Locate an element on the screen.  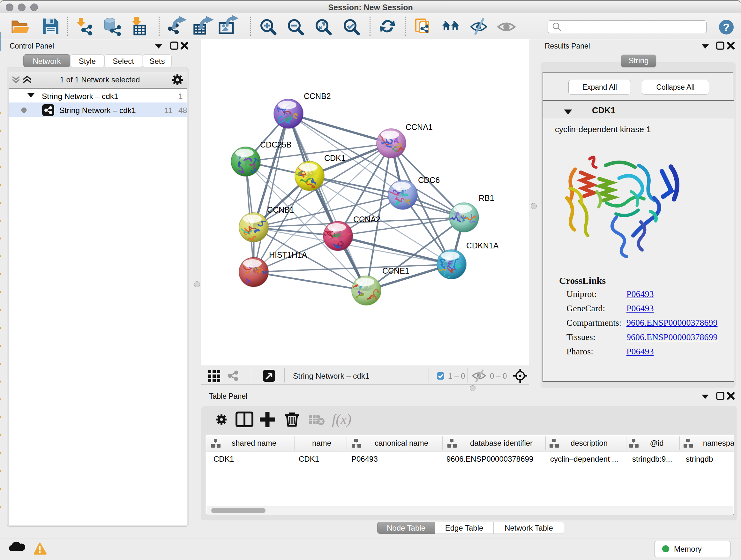
svg-text: CCNB1 is located at coordinates (281, 210).